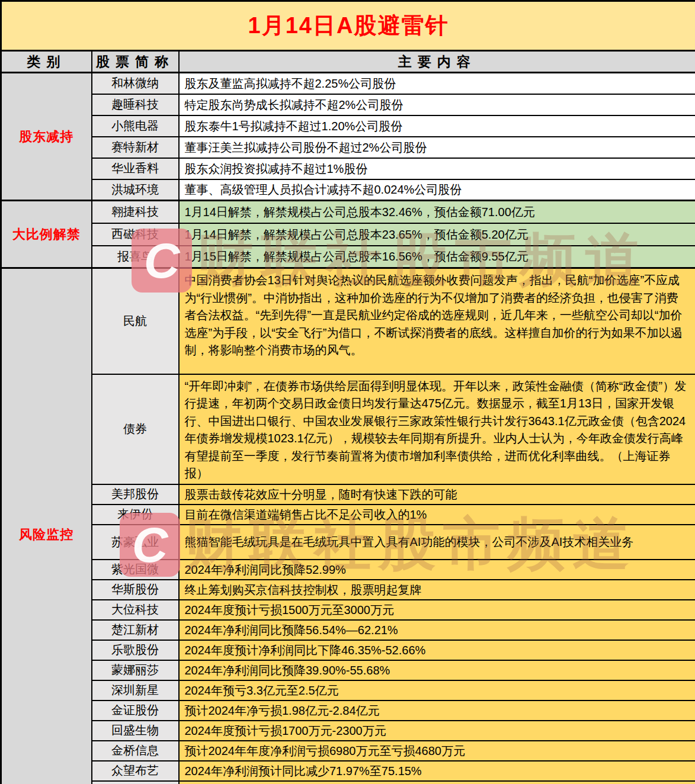  What do you see at coordinates (437, 515) in the screenshot?
I see `content-cell: 目前在微信渠道端销售占比不足公司收入的1%` at bounding box center [437, 515].